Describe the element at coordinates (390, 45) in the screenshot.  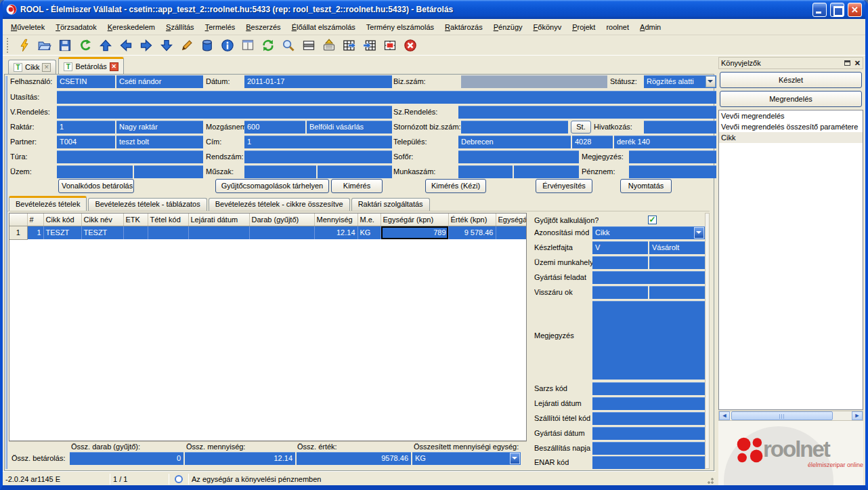
I see `grid-cell-icon` at that location.